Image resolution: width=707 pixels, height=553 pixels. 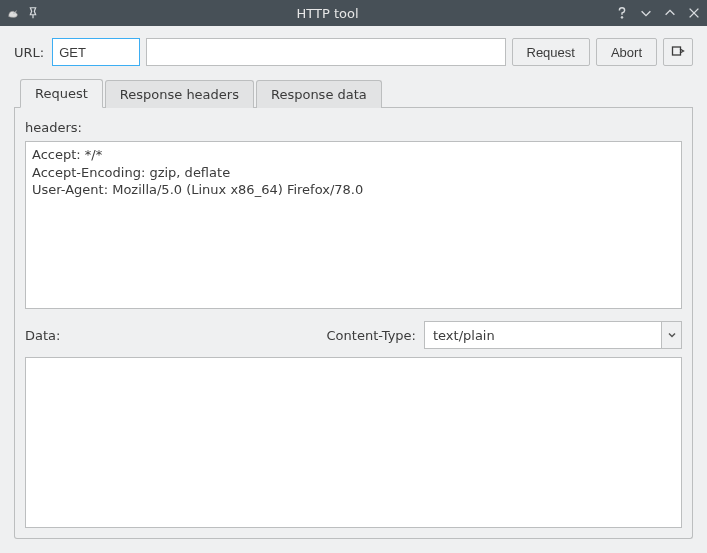 What do you see at coordinates (551, 52) in the screenshot?
I see `request-button: Request` at bounding box center [551, 52].